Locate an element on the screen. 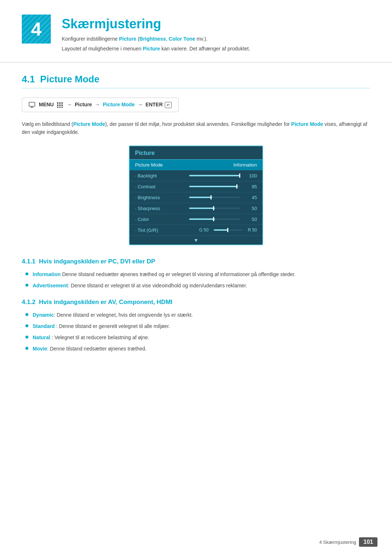  menu-row-contrast: · Contrast 95 is located at coordinates (196, 187).